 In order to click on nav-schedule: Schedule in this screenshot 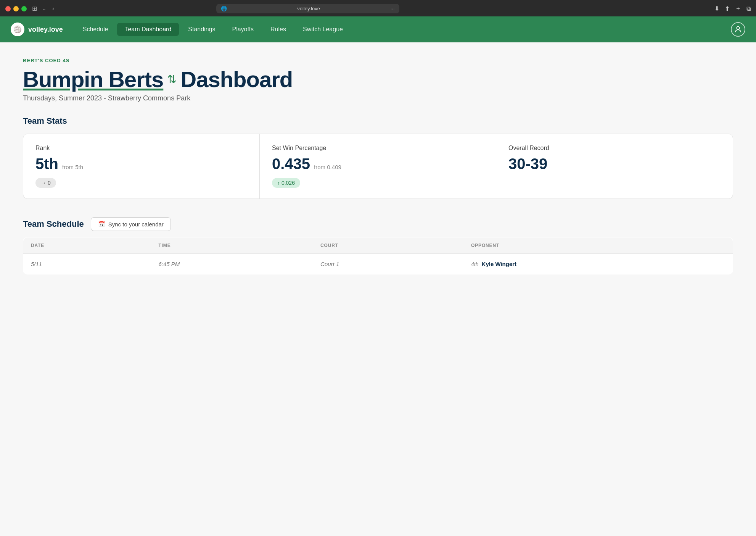, I will do `click(95, 29)`.